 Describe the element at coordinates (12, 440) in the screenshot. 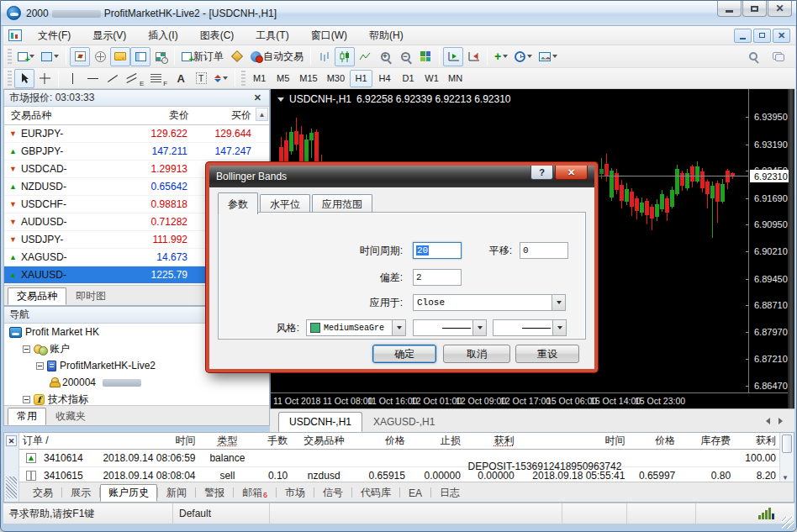

I see `terminal-close-icon: ✕` at that location.